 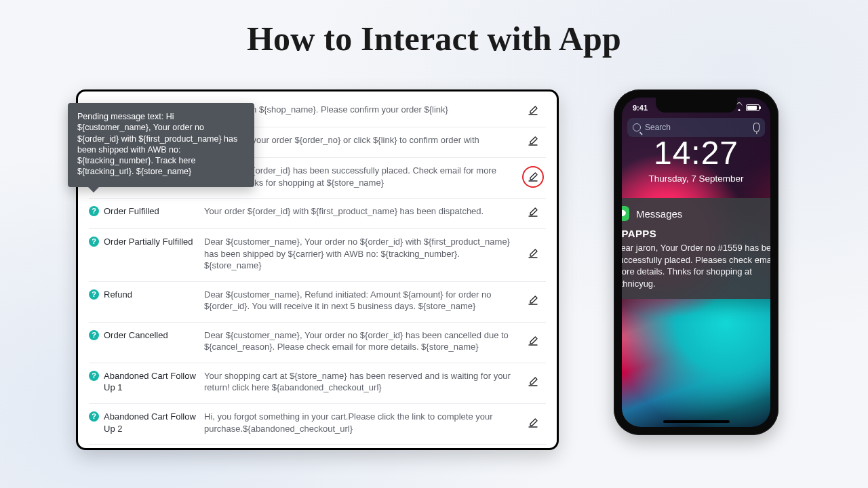 I want to click on lock-date: Thursday, 7 September, so click(x=696, y=179).